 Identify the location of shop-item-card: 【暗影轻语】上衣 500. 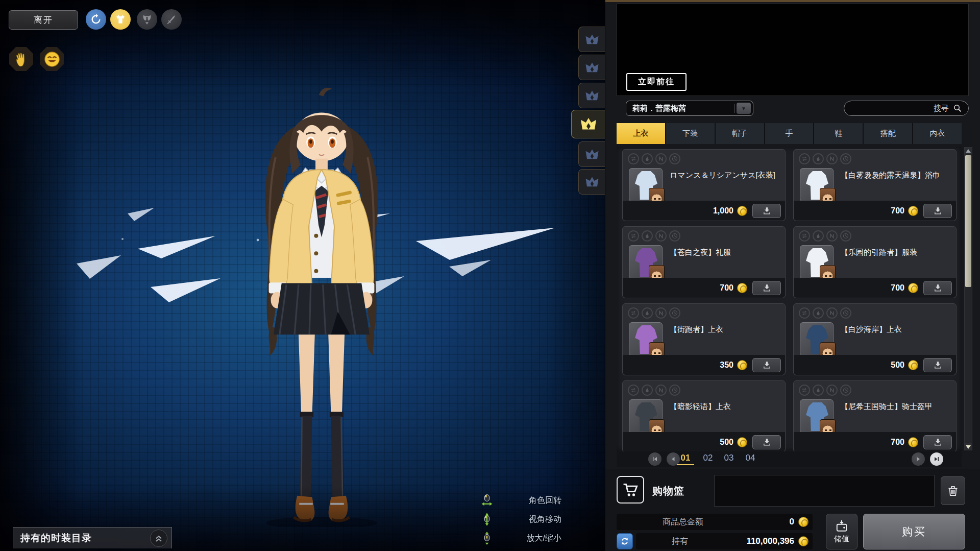
(704, 417).